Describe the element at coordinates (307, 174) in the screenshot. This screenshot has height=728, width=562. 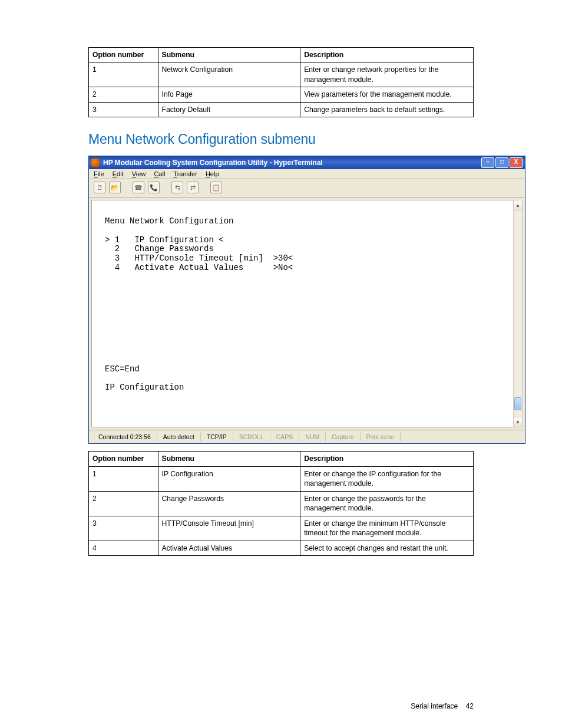
I see `menubar: File Edit View Call Transfer Help` at that location.